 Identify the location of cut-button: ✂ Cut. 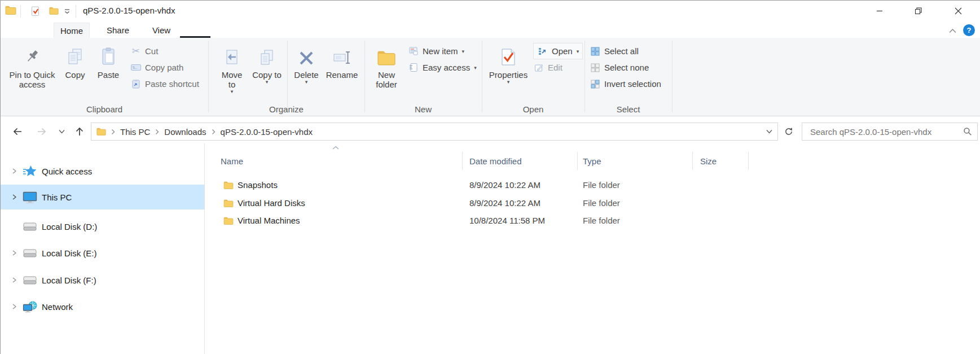
(165, 51).